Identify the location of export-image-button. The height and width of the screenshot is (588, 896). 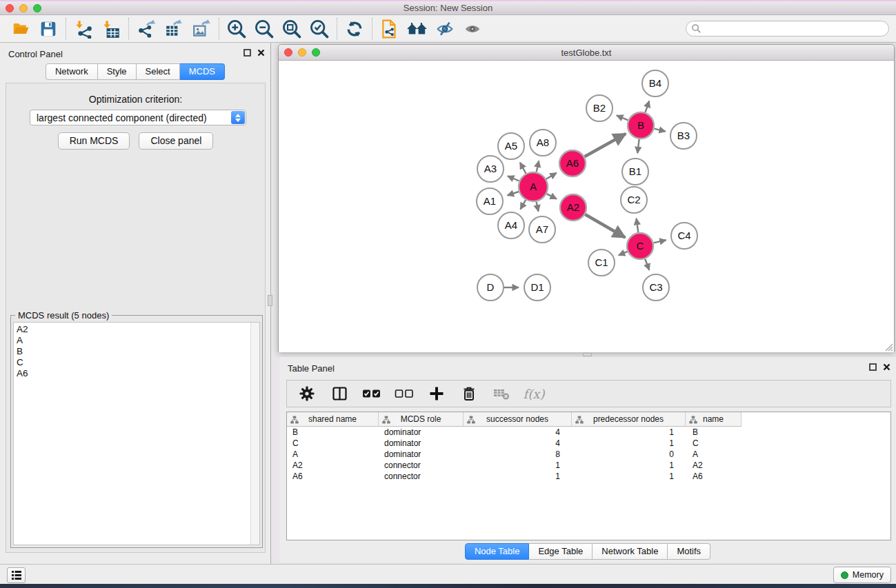
(201, 29).